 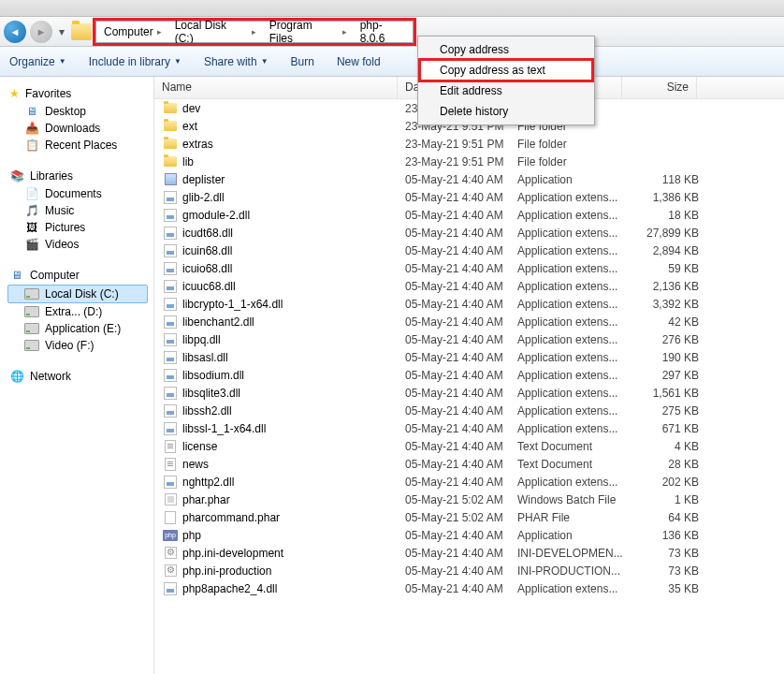 I want to click on sidebar-item-drive-e: Application (E:), so click(x=80, y=329).